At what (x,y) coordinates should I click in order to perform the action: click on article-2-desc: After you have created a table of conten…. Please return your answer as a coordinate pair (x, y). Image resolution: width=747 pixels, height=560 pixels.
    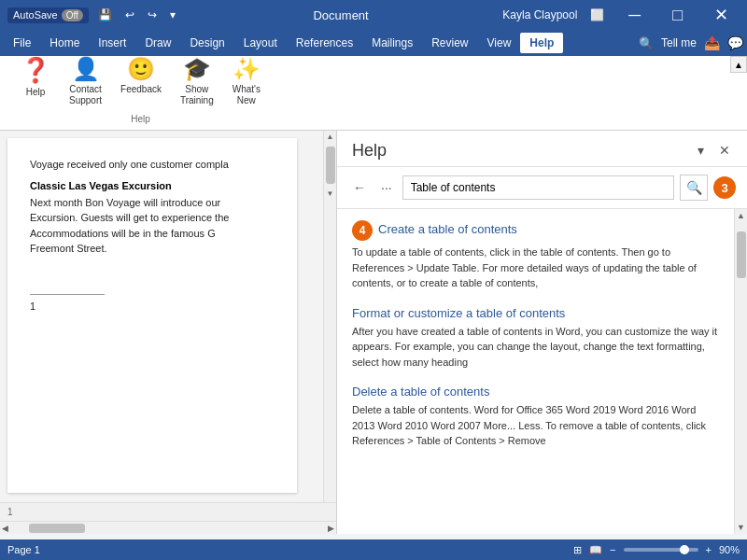
    Looking at the image, I should click on (536, 347).